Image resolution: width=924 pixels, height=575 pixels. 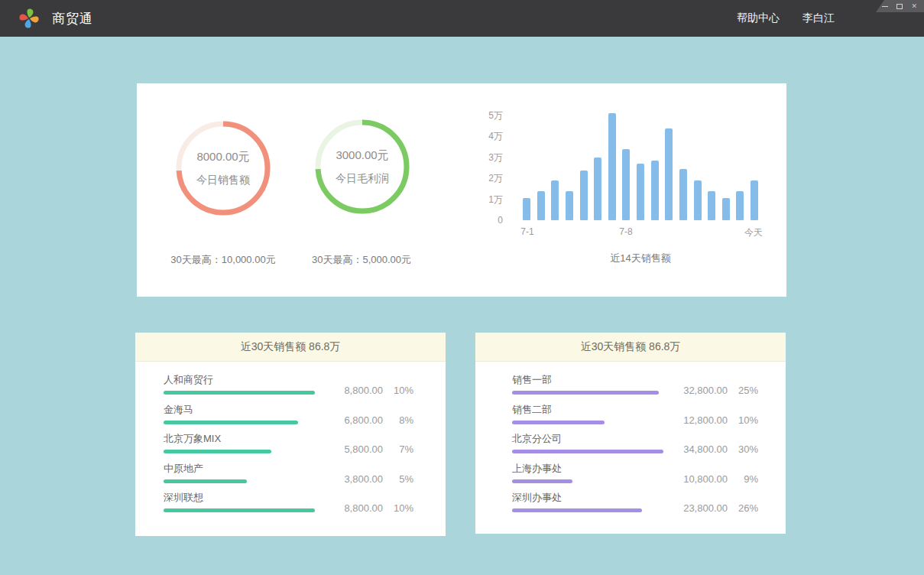 What do you see at coordinates (289, 390) in the screenshot?
I see `list-item: 人和商贸行8,800.0010%` at bounding box center [289, 390].